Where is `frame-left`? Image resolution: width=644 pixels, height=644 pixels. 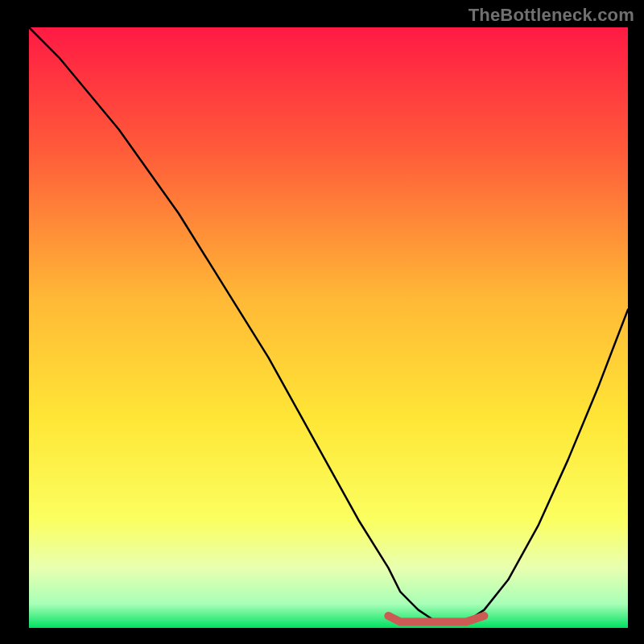 frame-left is located at coordinates (14, 322).